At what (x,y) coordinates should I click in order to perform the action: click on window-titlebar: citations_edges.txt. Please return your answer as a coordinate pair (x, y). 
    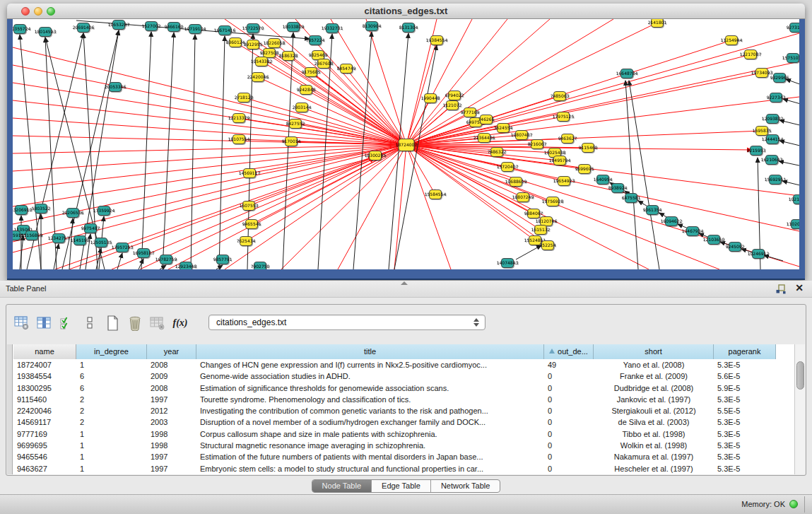
    Looking at the image, I should click on (406, 11).